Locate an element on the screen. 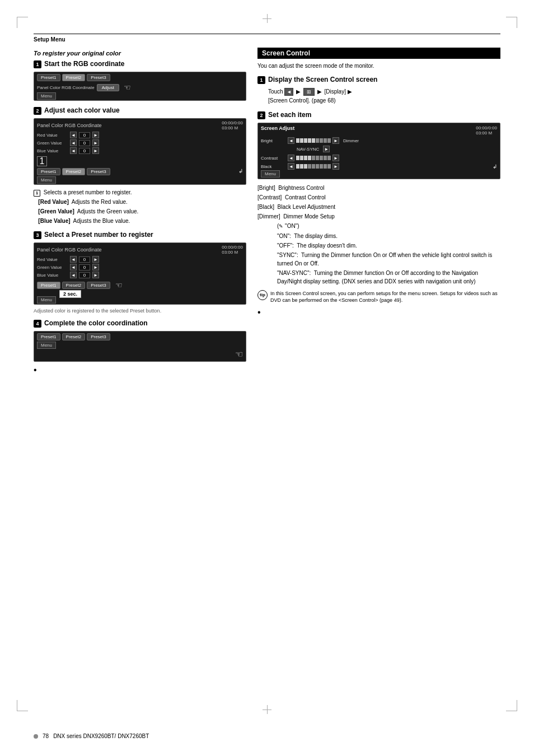 Image resolution: width=534 pixels, height=756 pixels. note-box: tip In this Screen Control screen, you c… is located at coordinates (379, 297).